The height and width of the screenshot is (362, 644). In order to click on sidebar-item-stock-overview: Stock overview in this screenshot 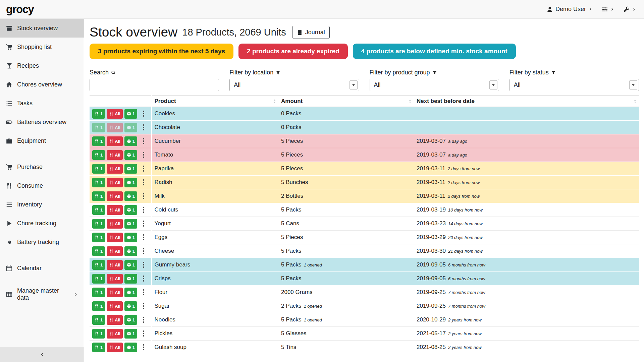, I will do `click(42, 28)`.